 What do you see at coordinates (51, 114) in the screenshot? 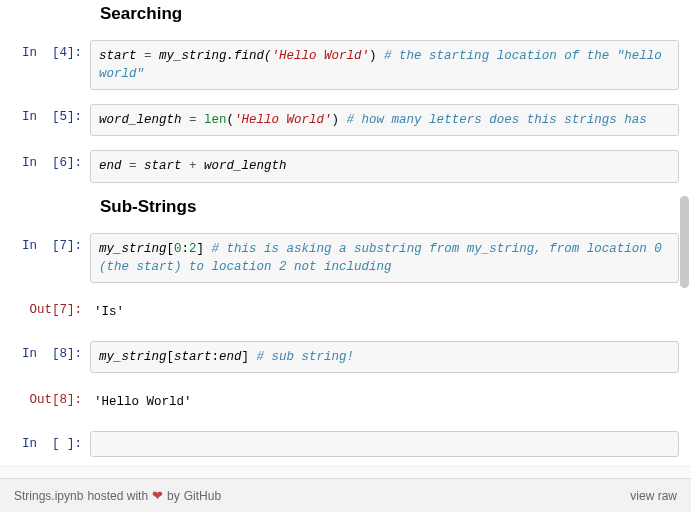
I see `input-prompt: In [5]:` at bounding box center [51, 114].